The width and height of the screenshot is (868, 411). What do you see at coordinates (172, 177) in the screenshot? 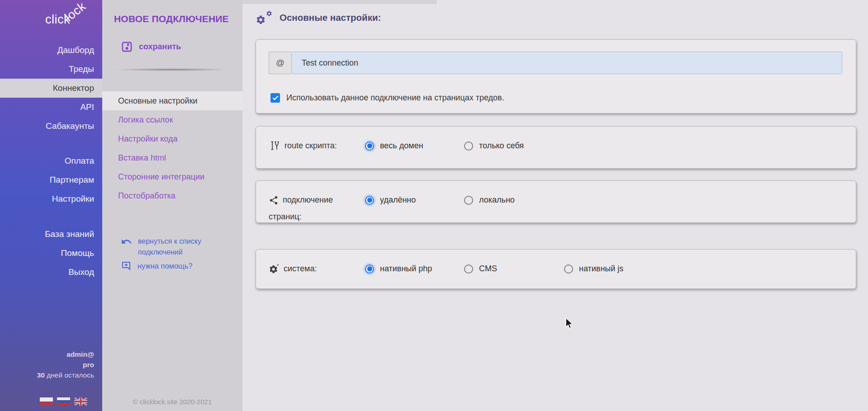
I see `nav-third-party: Сторонние интеграции` at bounding box center [172, 177].